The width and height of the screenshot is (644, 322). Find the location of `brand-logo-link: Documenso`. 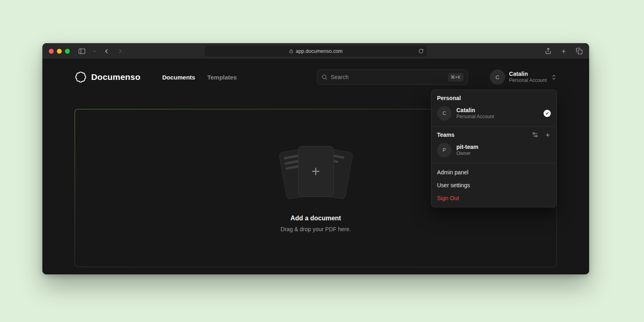

brand-logo-link: Documenso is located at coordinates (107, 77).